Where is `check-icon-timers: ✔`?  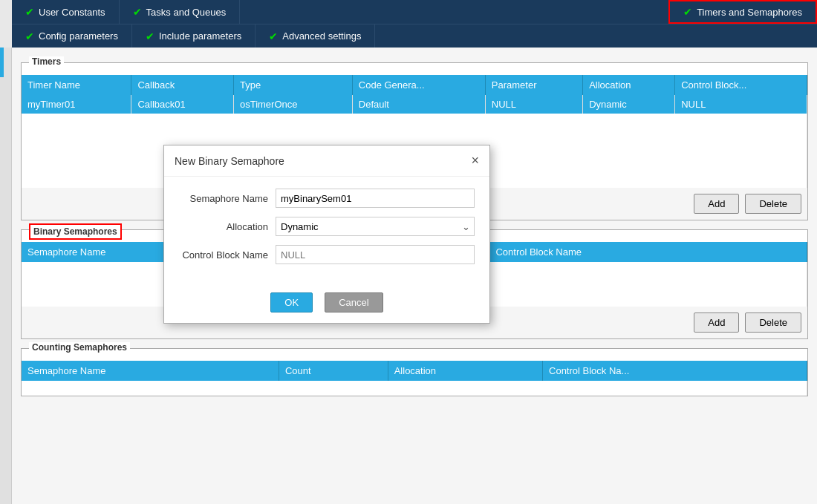 check-icon-timers: ✔ is located at coordinates (688, 12).